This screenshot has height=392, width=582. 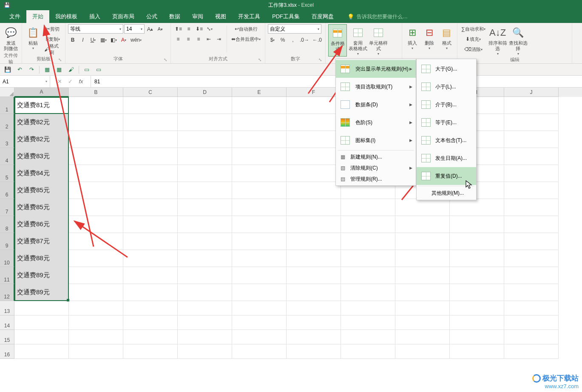 I want to click on tab-baidu-netdisk: 百度网盘, so click(x=323, y=17).